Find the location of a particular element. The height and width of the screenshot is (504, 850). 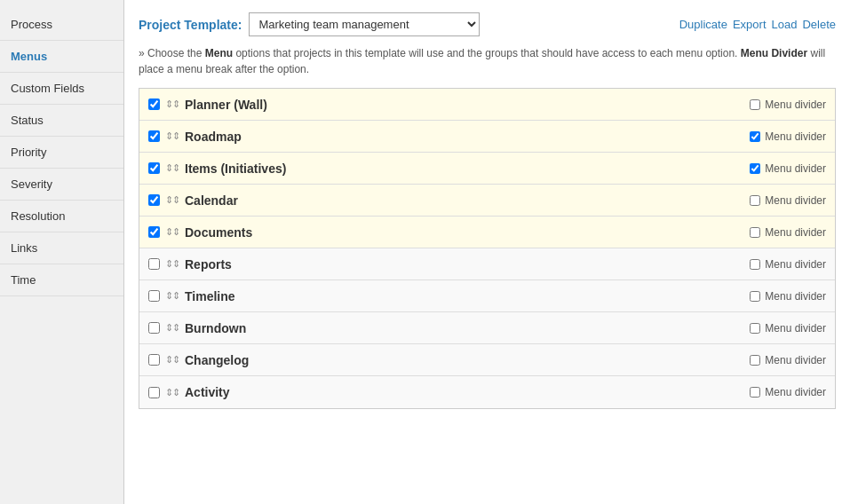

menu-row-right-timeline: Menu divider is located at coordinates (788, 296).